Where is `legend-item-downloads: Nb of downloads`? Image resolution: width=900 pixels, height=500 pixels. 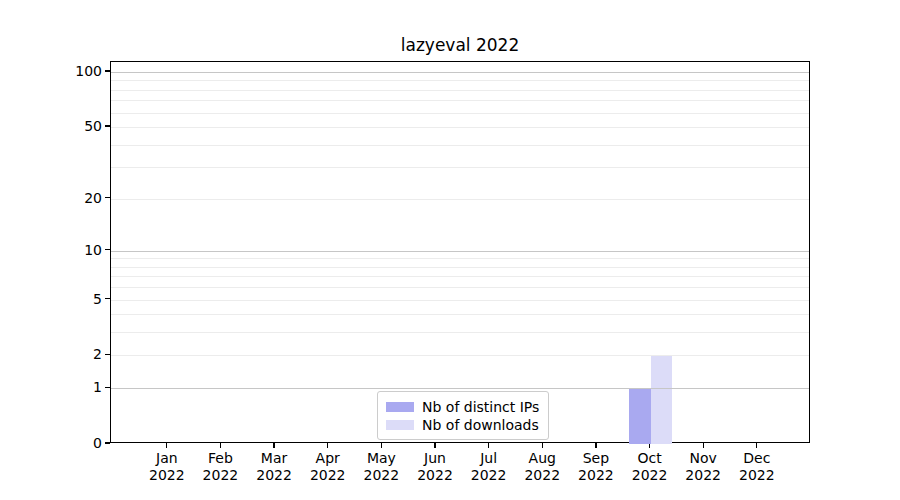
legend-item-downloads: Nb of downloads is located at coordinates (462, 424).